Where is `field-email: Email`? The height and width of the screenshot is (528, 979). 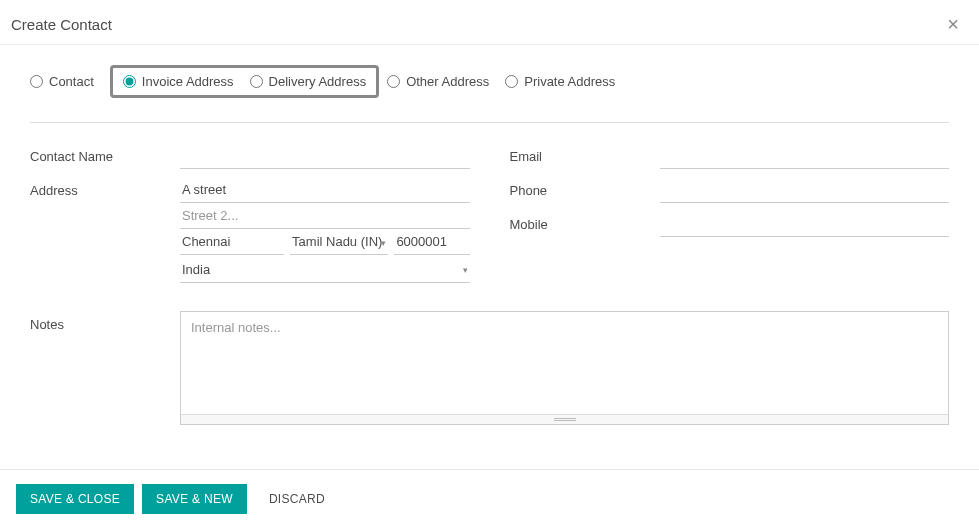
field-email: Email is located at coordinates (730, 156).